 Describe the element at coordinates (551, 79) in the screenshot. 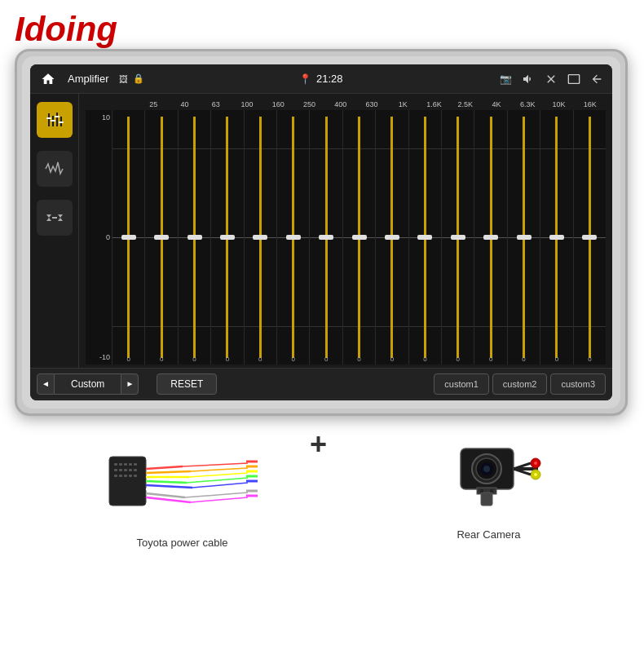

I see `close-status-icon` at that location.